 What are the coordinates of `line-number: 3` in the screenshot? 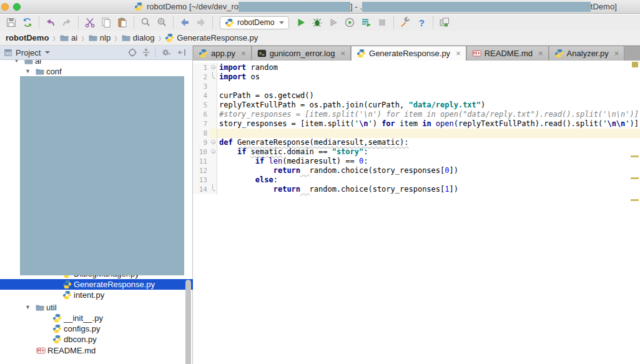 It's located at (201, 86).